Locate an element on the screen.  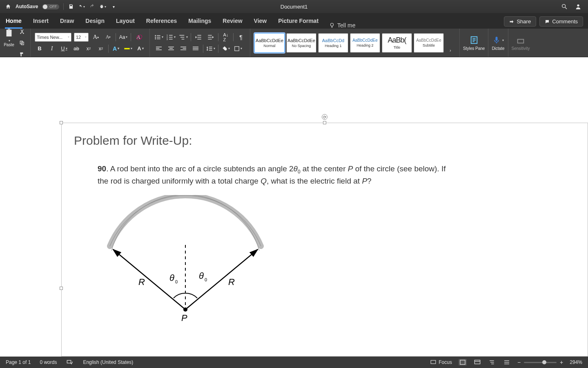
decrease-indent-icon is located at coordinates (198, 37).